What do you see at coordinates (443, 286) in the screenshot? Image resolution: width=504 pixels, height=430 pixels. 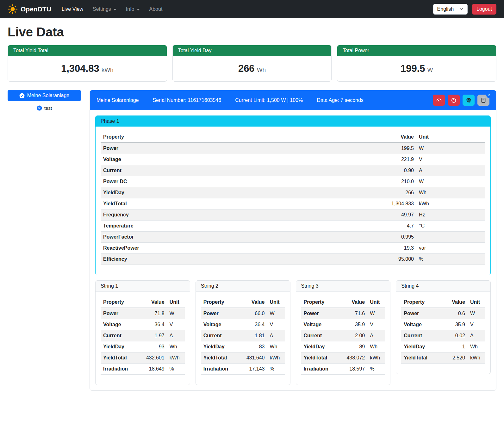 I see `string-title: String 4` at bounding box center [443, 286].